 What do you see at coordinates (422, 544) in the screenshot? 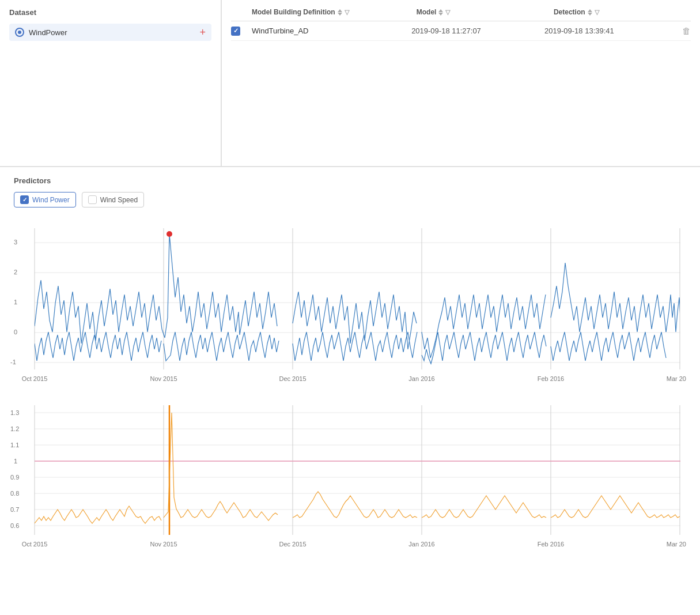
I see `x-label-jan2016-2: Jan 2016` at bounding box center [422, 544].